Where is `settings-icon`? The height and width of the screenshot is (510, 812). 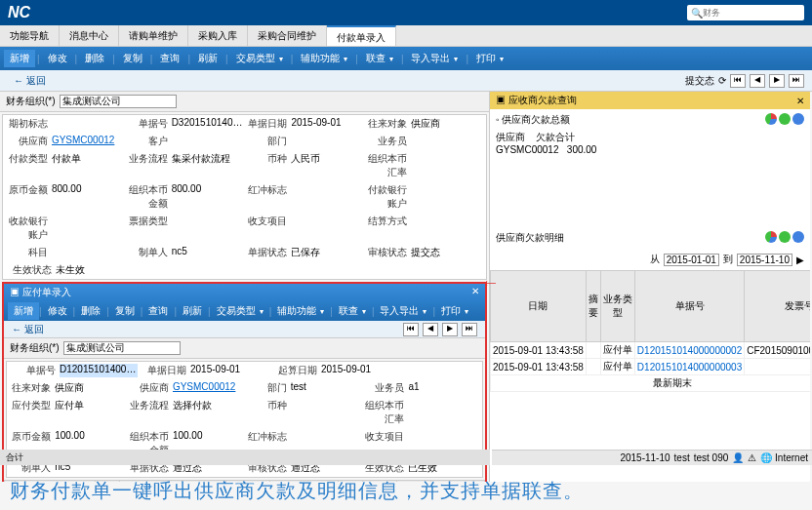 settings-icon is located at coordinates (785, 119).